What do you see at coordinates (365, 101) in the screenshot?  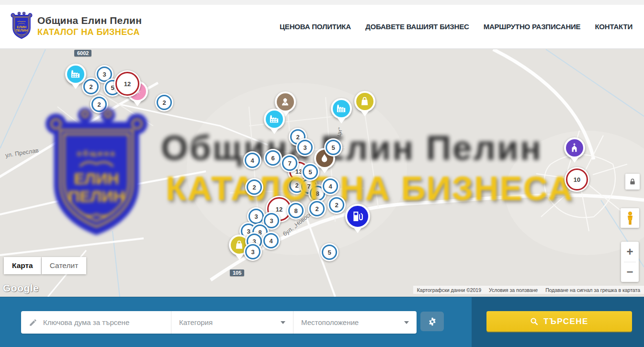 I see `shopping-bag-icon` at bounding box center [365, 101].